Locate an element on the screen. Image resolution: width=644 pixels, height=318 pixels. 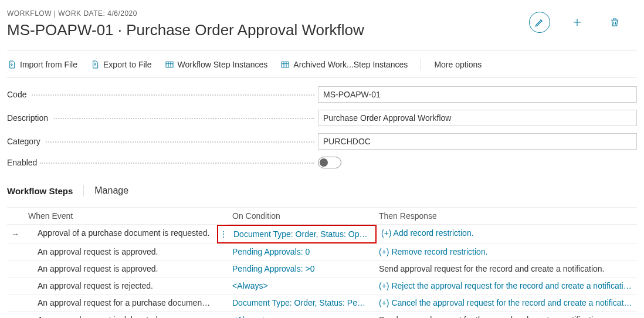
cell-on-condition: Document Type: Order, Status: Open, ... is located at coordinates (302, 234).